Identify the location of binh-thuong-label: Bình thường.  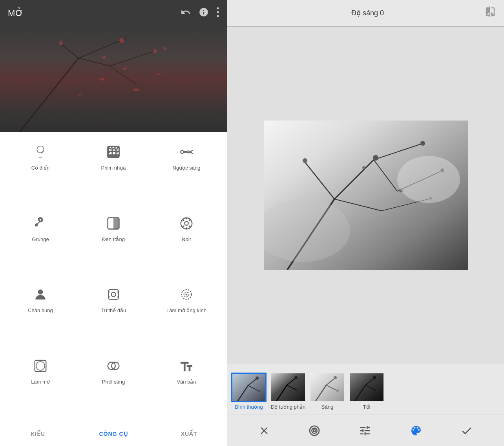
(249, 407).